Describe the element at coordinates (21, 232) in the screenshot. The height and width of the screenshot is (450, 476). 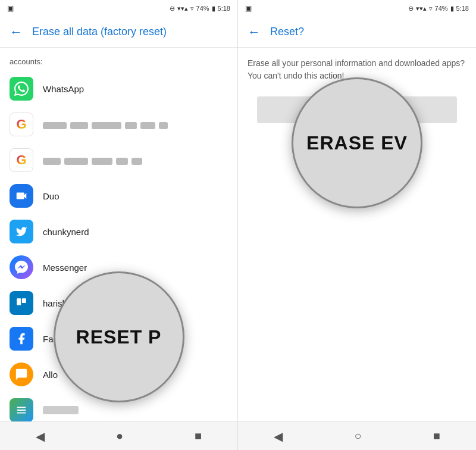
I see `twitter-icon` at that location.